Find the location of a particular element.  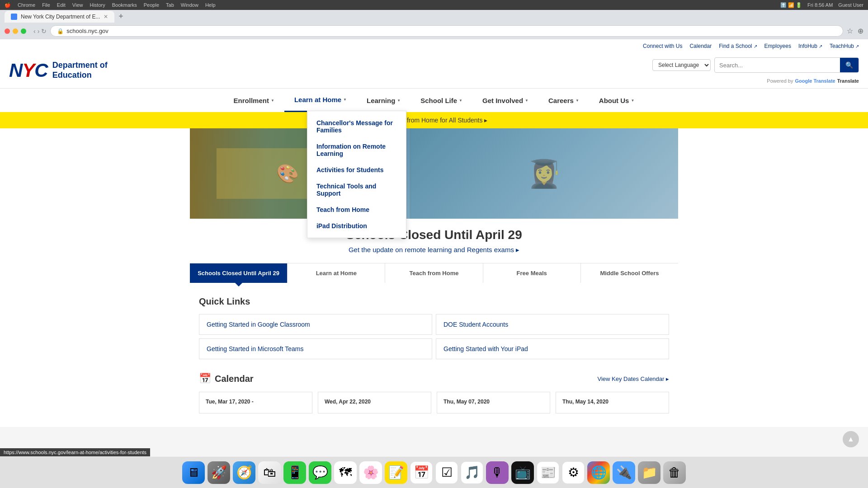

nav-careers: Careers ▼ is located at coordinates (564, 100).